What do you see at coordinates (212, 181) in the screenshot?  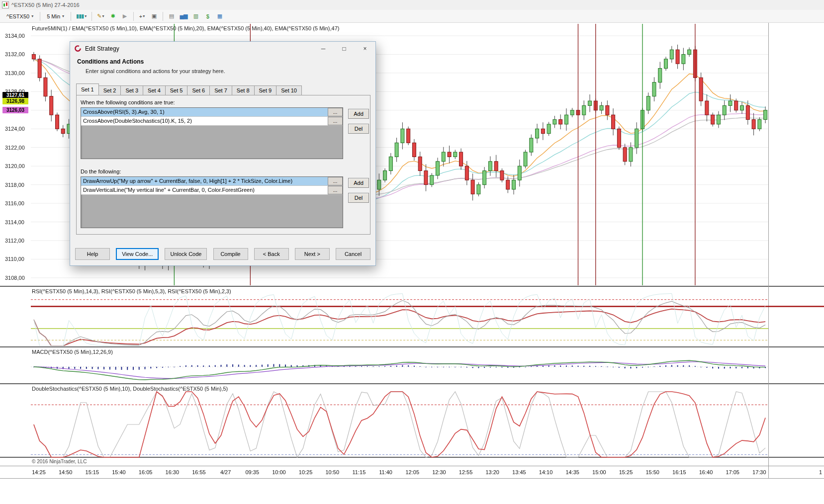 I see `action-row: DrawArrowUp("My up arrow" + CurrentBar, …` at bounding box center [212, 181].